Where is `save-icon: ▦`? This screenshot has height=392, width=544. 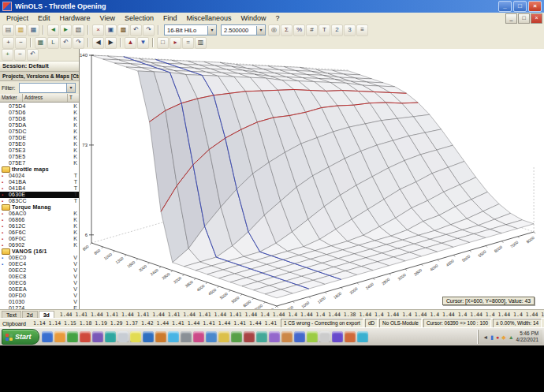 save-icon: ▦ is located at coordinates (33, 30).